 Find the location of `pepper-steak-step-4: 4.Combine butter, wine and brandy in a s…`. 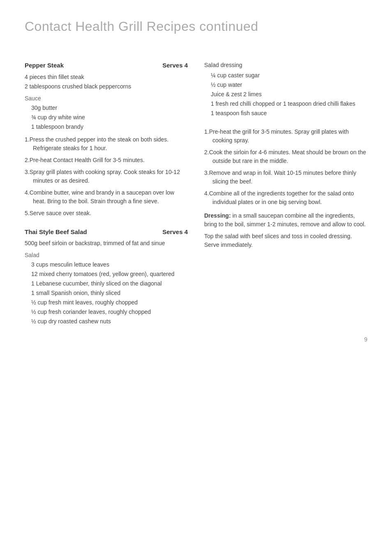

pepper-steak-step-4: 4.Combine butter, wine and brandy in a s… is located at coordinates (106, 197).